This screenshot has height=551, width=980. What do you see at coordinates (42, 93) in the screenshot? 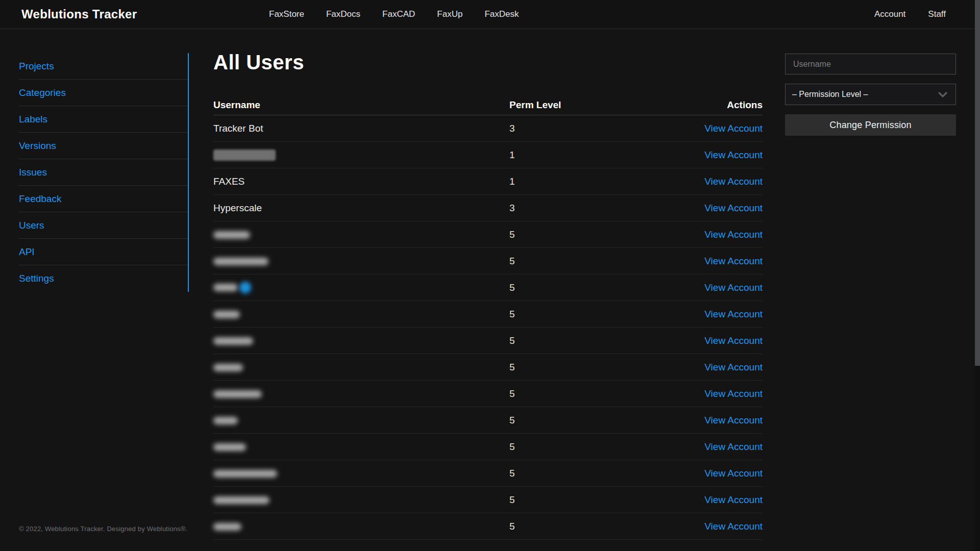
I see `sidebar-item-label: Categories` at bounding box center [42, 93].